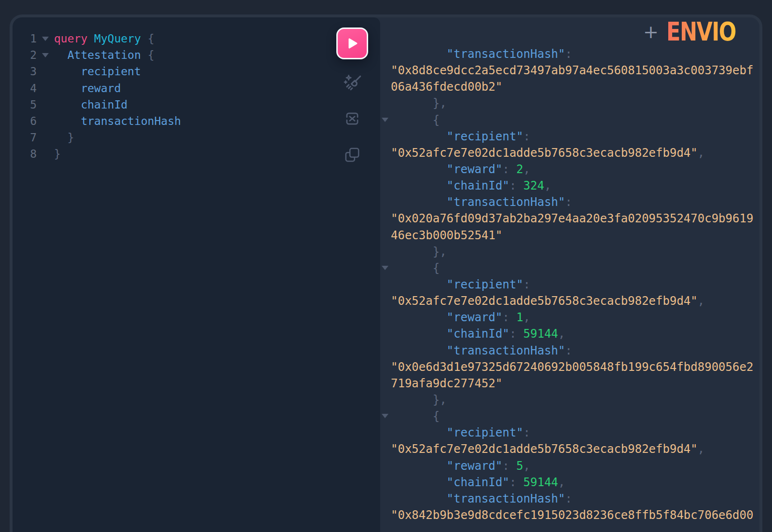 Image resolution: width=772 pixels, height=532 pixels. Describe the element at coordinates (353, 83) in the screenshot. I see `sparkle-brush-icon` at that location.